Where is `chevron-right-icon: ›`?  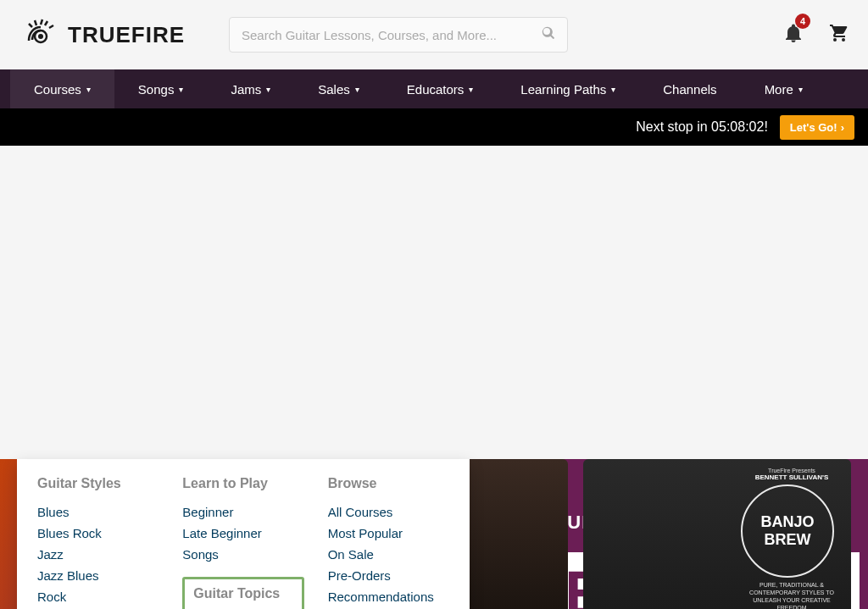
chevron-right-icon: › is located at coordinates (843, 127).